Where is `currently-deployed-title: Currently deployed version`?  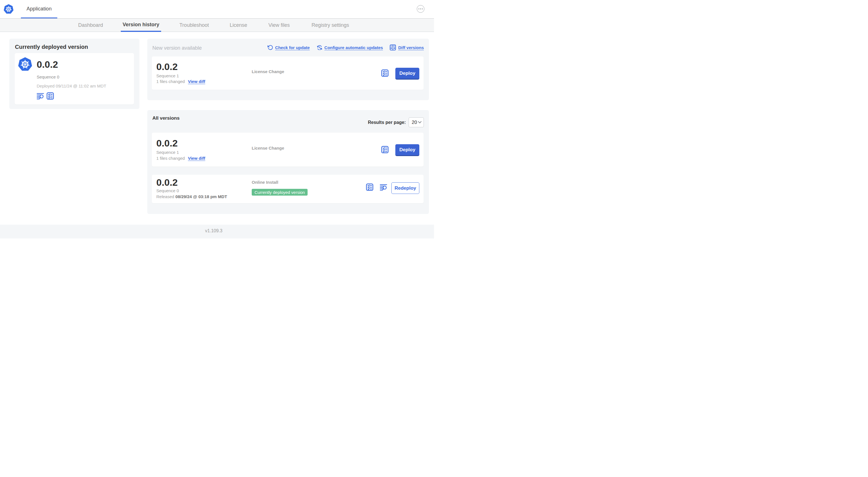 currently-deployed-title: Currently deployed version is located at coordinates (51, 47).